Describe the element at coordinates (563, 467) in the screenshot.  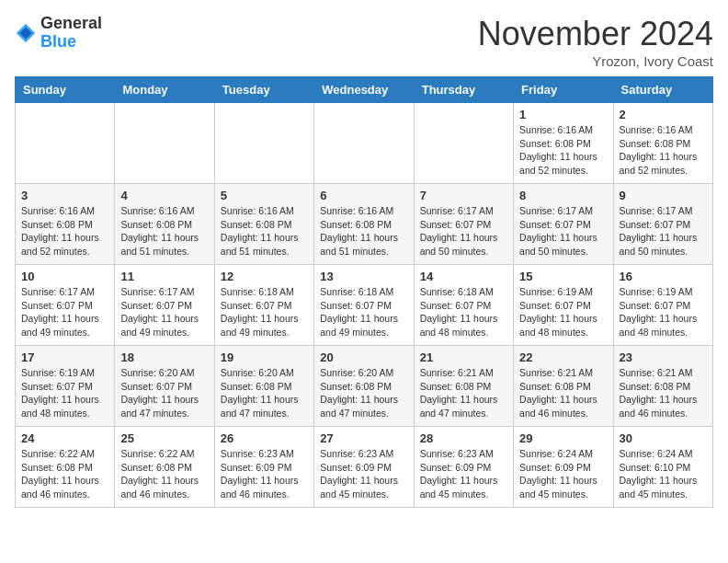
I see `calendar-cell: 29Sunrise: 6:24 AM Sunset: 6:09 PM Dayli…` at that location.